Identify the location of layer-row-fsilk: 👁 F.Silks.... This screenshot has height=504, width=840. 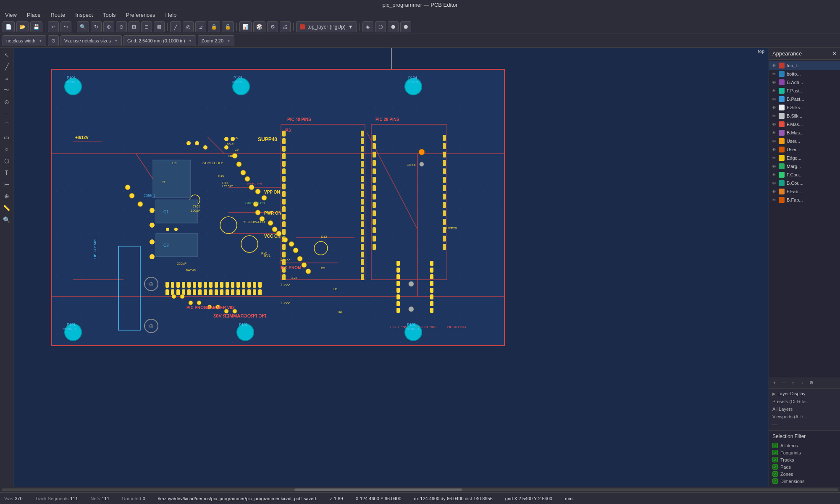
(805, 108).